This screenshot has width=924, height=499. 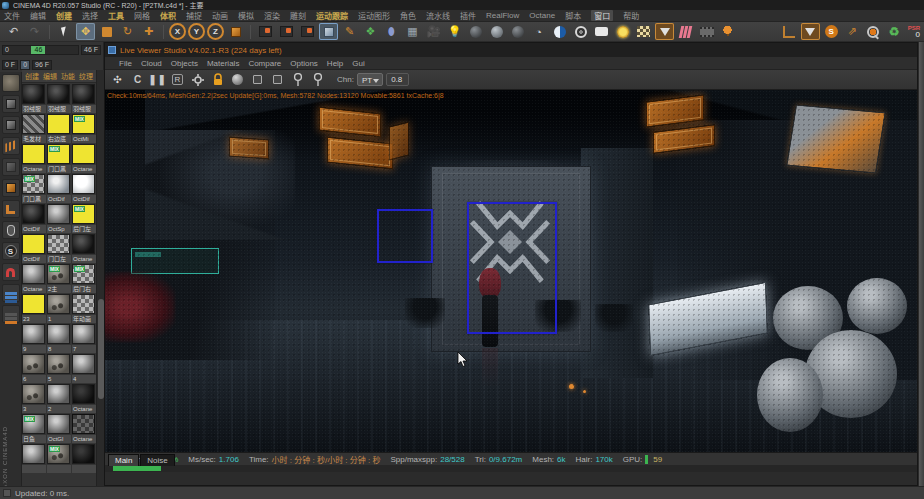 What do you see at coordinates (11, 272) in the screenshot?
I see `magnet-snap-icon` at bounding box center [11, 272].